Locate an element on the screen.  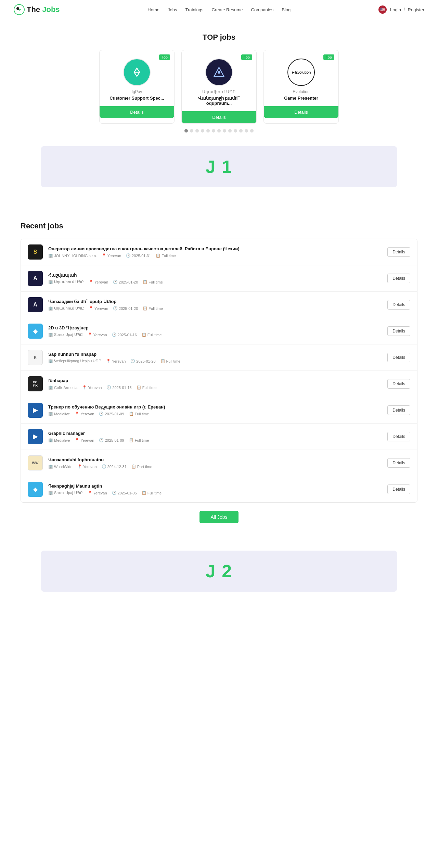
type-1: 📋 Full time is located at coordinates (166, 255).